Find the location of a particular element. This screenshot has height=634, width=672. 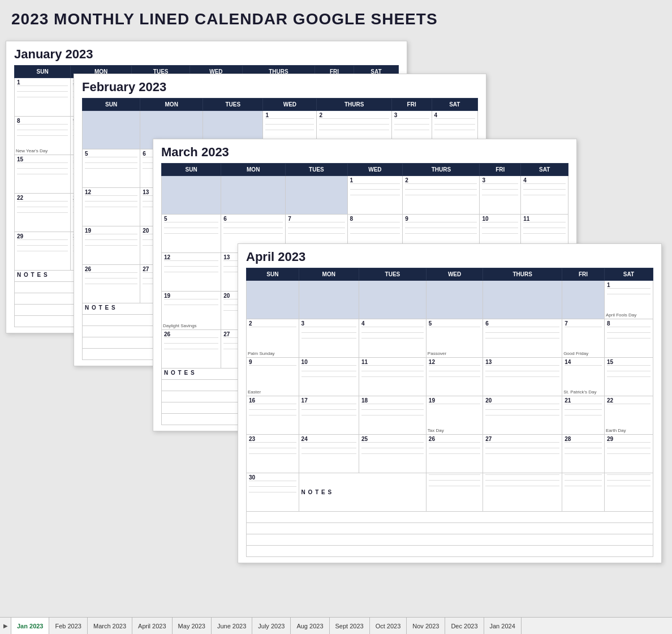

feb-d19: 19 is located at coordinates (111, 246).